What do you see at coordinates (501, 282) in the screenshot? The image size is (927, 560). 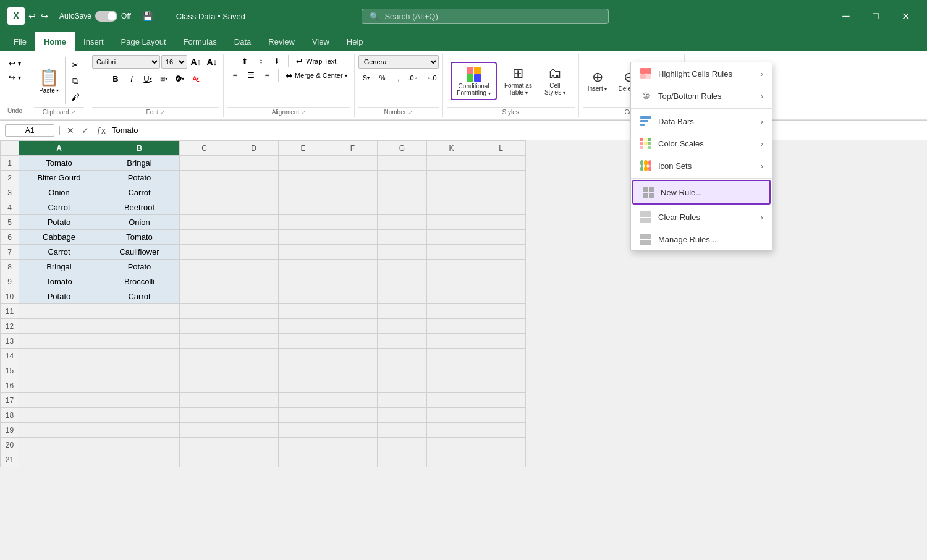 I see `cell-l9` at bounding box center [501, 282].